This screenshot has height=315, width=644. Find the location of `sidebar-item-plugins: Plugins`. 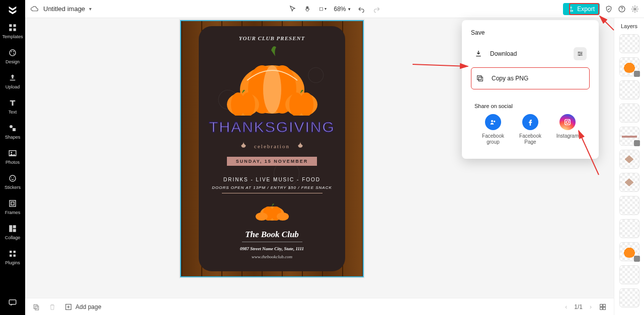

sidebar-item-plugins: Plugins is located at coordinates (13, 257).